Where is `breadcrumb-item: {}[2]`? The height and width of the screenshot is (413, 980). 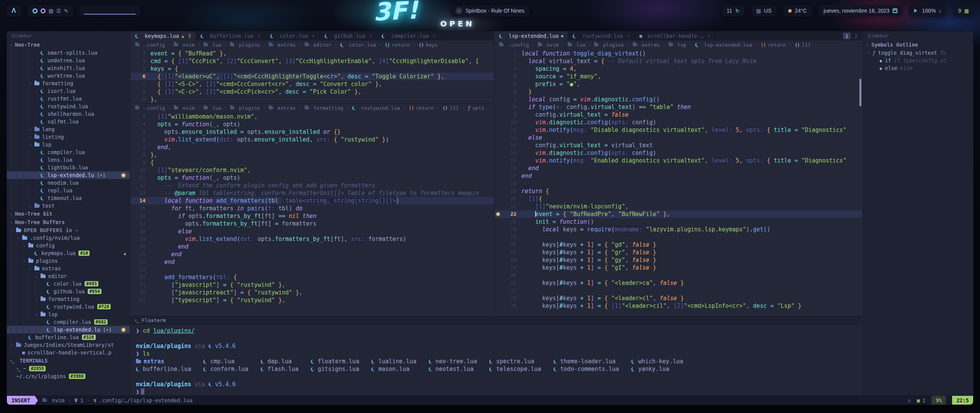 breadcrumb-item: {}[2] is located at coordinates (451, 108).